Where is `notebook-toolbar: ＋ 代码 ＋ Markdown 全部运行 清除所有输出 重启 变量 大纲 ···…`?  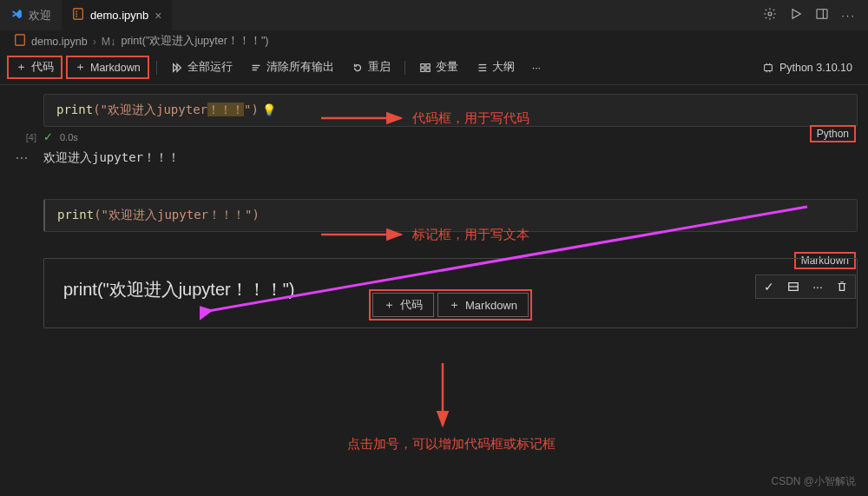 notebook-toolbar: ＋ 代码 ＋ Markdown 全部运行 清除所有输出 重启 变量 大纲 ···… is located at coordinates (434, 69).